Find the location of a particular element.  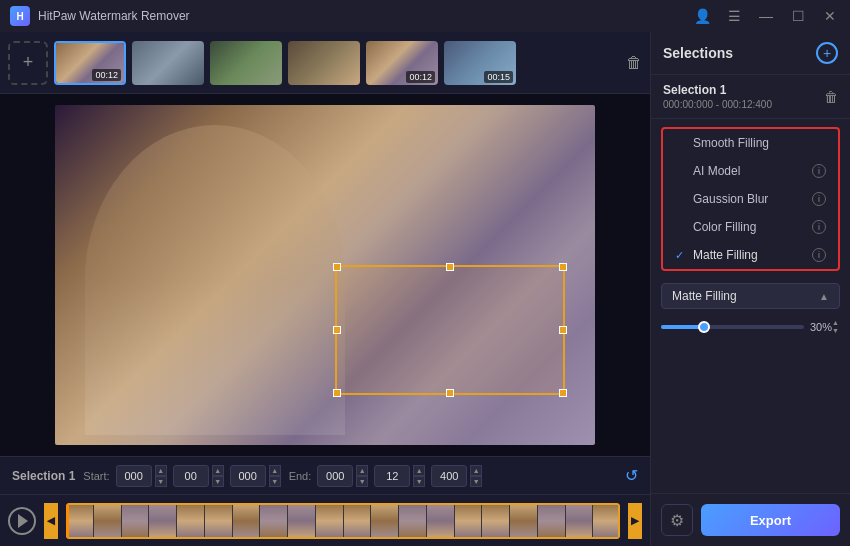

refresh-button: ↺ is located at coordinates (632, 476).